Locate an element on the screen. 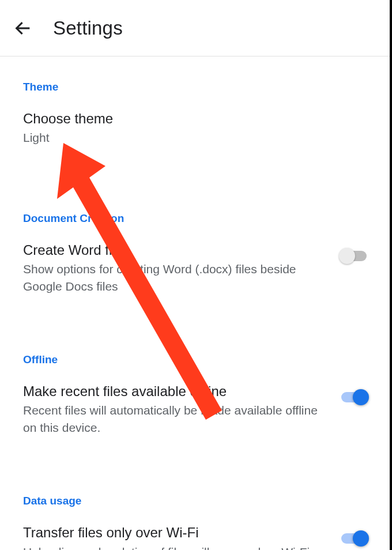 The image size is (392, 550). make-offline-text: Make recent files available offline Rece… is located at coordinates (181, 409).